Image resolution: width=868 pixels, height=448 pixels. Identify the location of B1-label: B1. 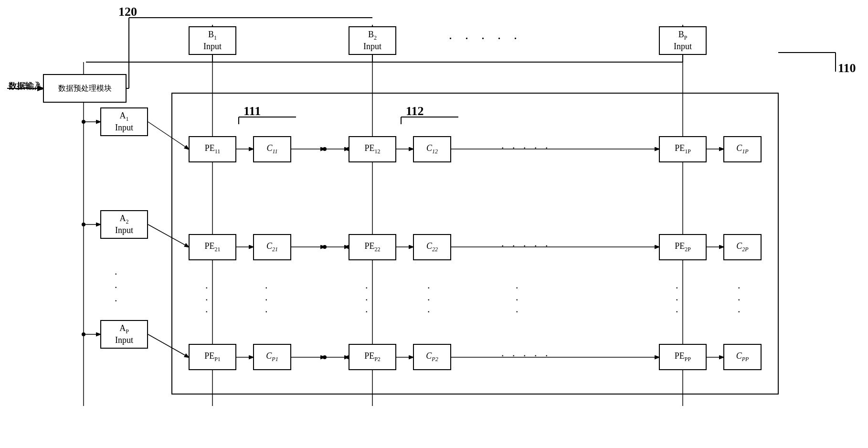
(212, 35).